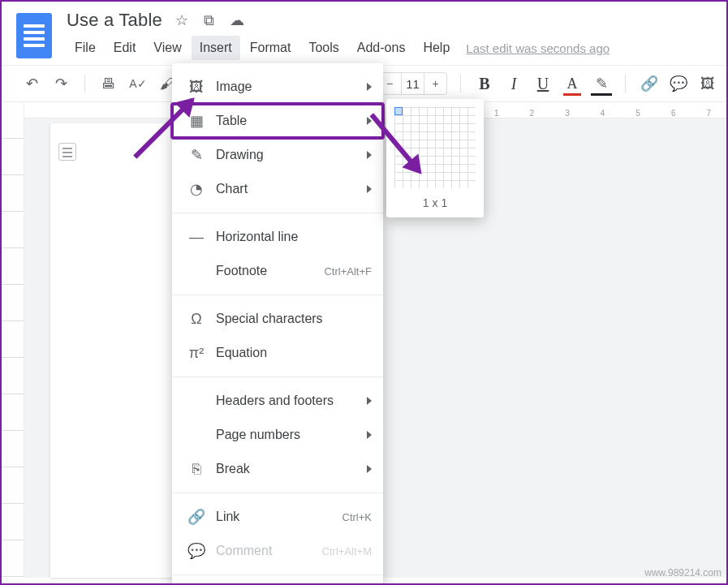 This screenshot has height=585, width=728. Describe the element at coordinates (708, 84) in the screenshot. I see `insert-image-button: 🖼` at that location.